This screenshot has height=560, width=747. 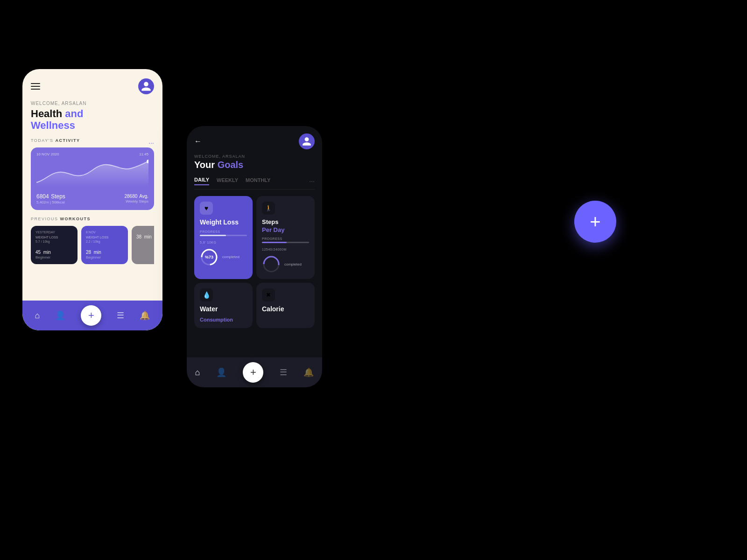 What do you see at coordinates (312, 181) in the screenshot?
I see `tab-dots-menu: ···` at bounding box center [312, 181].